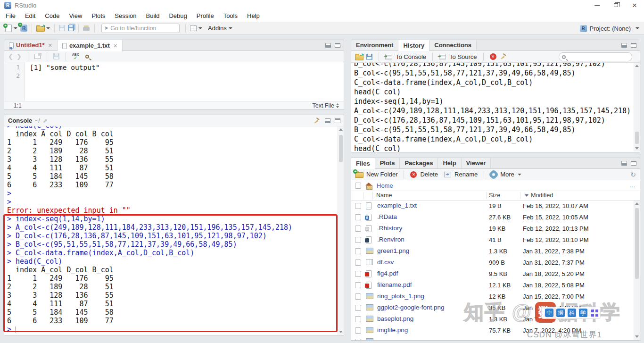 The height and width of the screenshot is (343, 644). I want to click on history-scrollbar, so click(636, 107).